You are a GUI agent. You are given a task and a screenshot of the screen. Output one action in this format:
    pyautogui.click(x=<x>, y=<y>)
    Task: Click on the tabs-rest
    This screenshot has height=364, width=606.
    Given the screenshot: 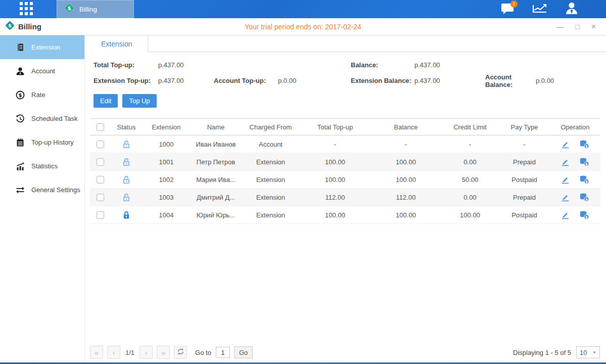 What is the action you would take?
    pyautogui.click(x=377, y=43)
    